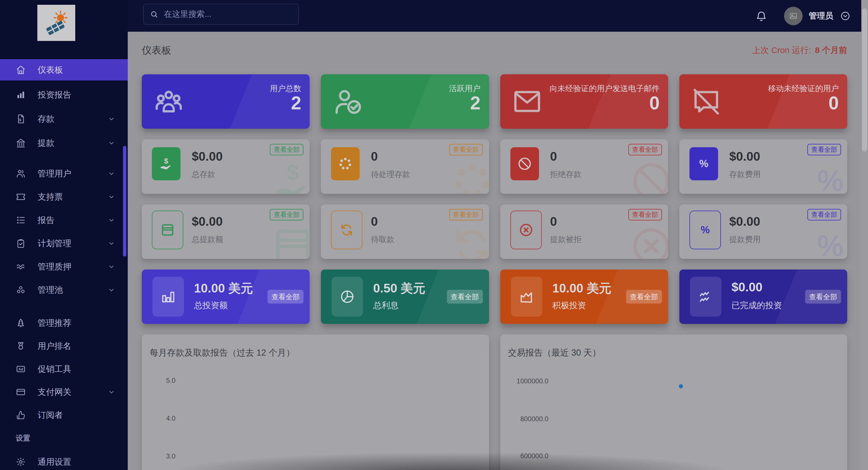  What do you see at coordinates (674, 402) in the screenshot?
I see `transaction-report-chart-card: 交易报告（最近 30 天） 1000000.0 800000.0 600000.…` at bounding box center [674, 402].